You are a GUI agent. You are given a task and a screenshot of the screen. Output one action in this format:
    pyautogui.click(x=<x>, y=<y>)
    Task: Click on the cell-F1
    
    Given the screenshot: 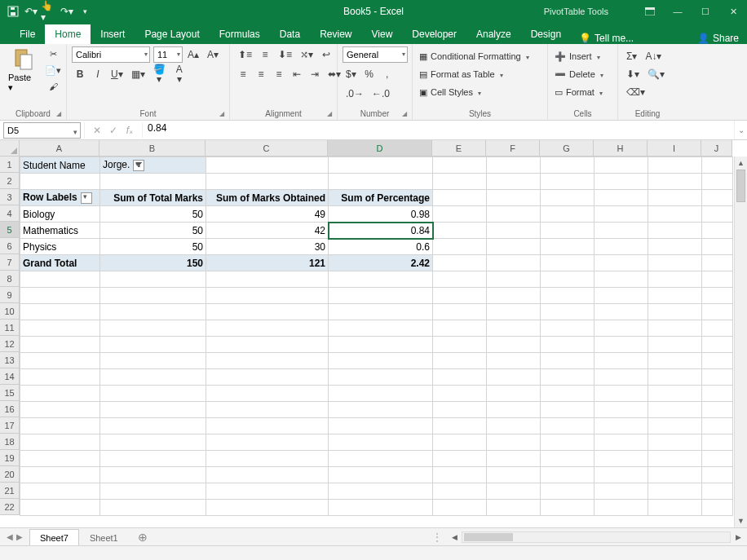 What is the action you would take?
    pyautogui.click(x=514, y=165)
    